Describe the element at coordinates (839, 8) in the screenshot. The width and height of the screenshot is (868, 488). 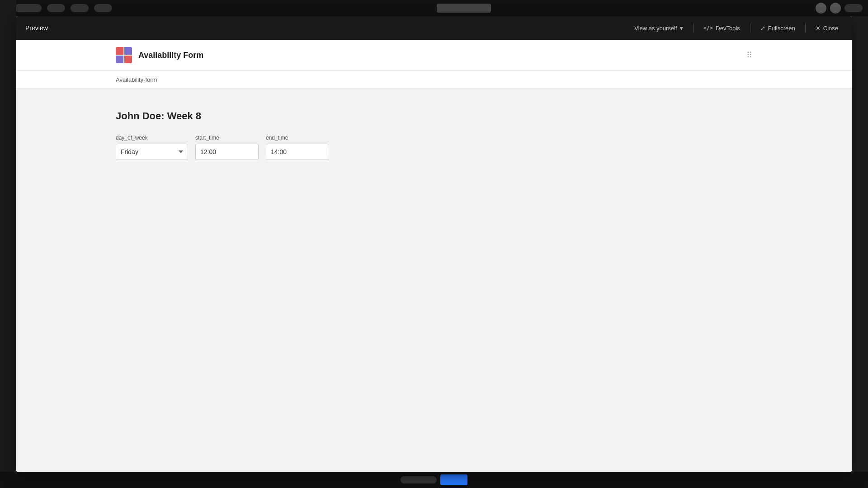
I see `top-bar-right` at that location.